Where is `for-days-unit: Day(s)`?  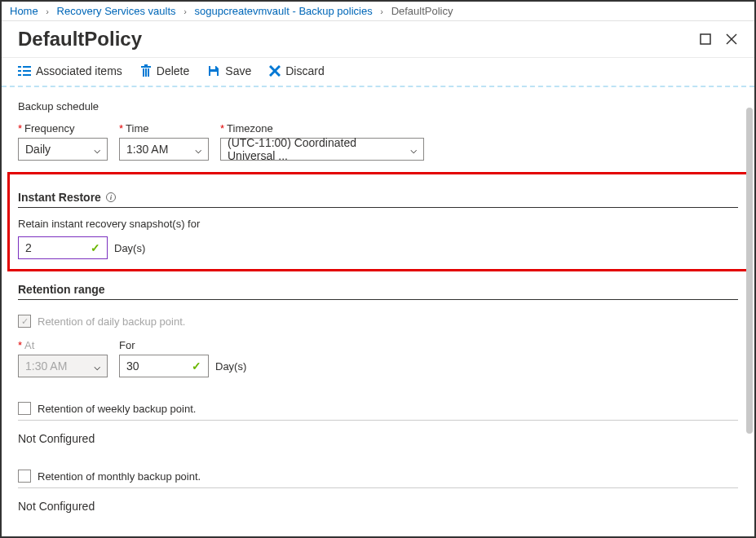 for-days-unit: Day(s) is located at coordinates (231, 367).